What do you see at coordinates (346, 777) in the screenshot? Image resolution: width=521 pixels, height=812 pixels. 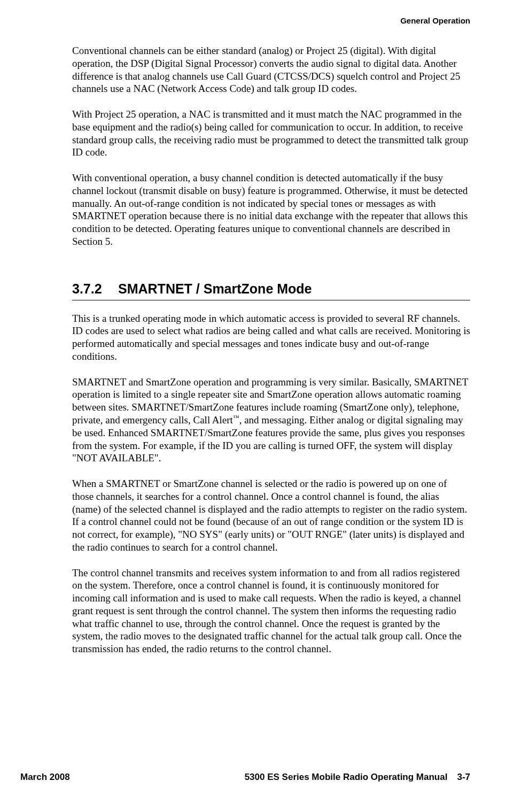 I see `footer-manual-title: 5300 ES Series Mobile Radio Operating Ma…` at bounding box center [346, 777].